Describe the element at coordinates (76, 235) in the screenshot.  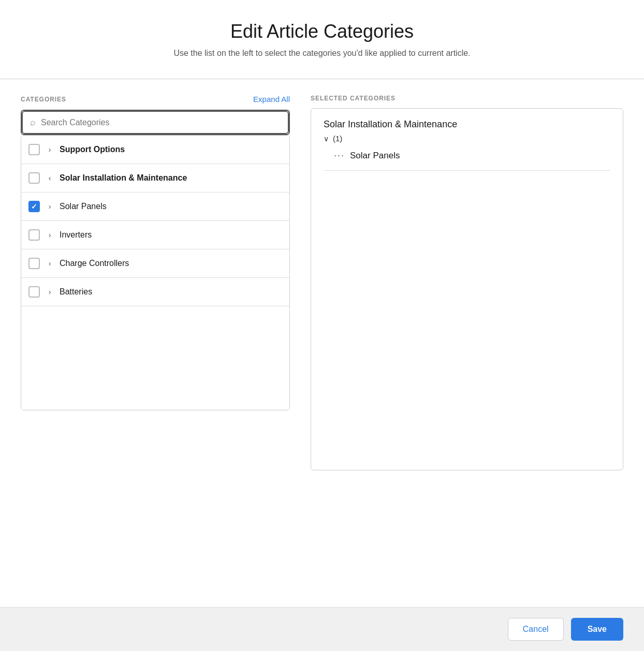
I see `category-name-inverters: Inverters` at that location.